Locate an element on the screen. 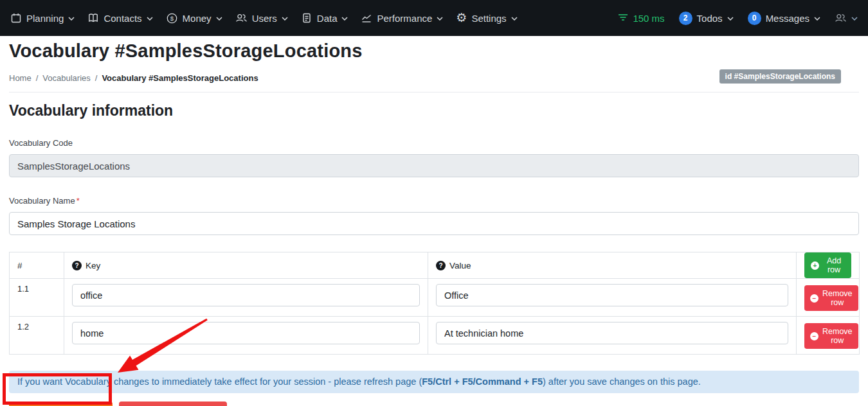 The width and height of the screenshot is (868, 406). section-title: Vocabulary information is located at coordinates (434, 110).